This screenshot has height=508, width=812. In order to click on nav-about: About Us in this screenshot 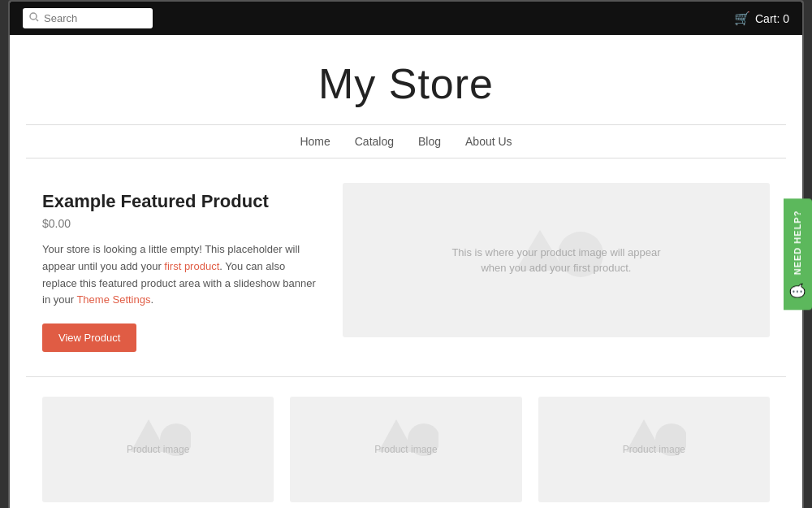, I will do `click(489, 141)`.